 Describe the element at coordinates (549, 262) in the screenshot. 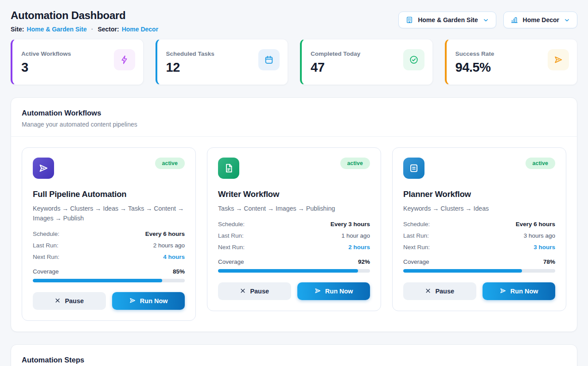

I see `coverage-value: 78%` at that location.